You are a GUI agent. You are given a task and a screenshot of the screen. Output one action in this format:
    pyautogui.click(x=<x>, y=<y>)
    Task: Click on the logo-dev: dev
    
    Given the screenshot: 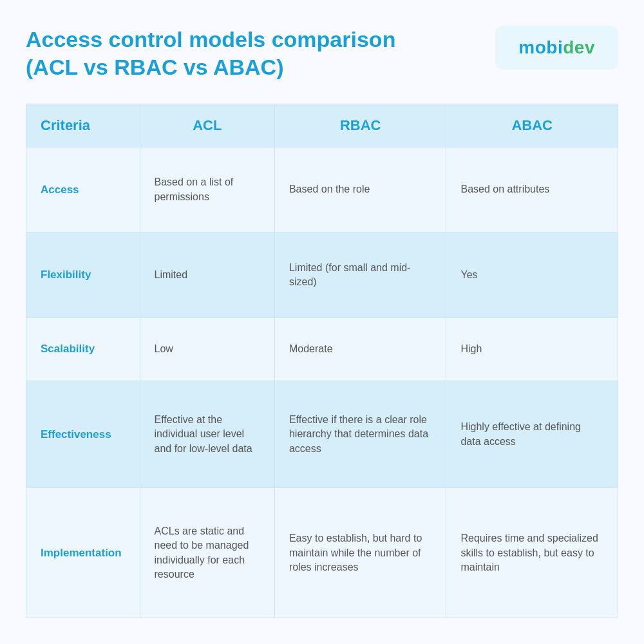 What is the action you would take?
    pyautogui.click(x=579, y=48)
    